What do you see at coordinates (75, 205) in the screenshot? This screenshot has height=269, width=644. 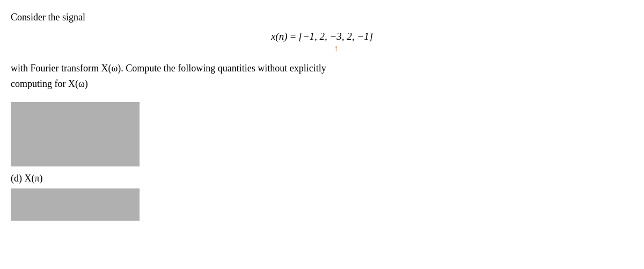 I see `part-d-answer-box` at bounding box center [75, 205].